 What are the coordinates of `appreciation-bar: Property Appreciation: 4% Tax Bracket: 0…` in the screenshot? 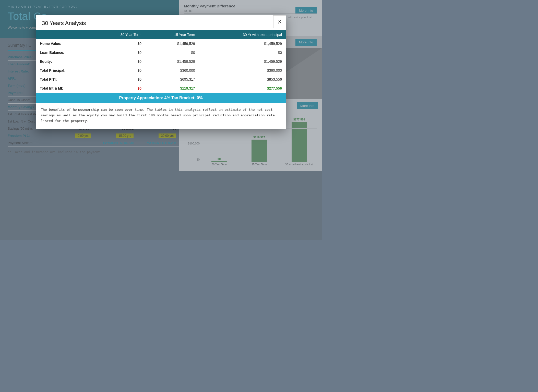 It's located at (161, 98).